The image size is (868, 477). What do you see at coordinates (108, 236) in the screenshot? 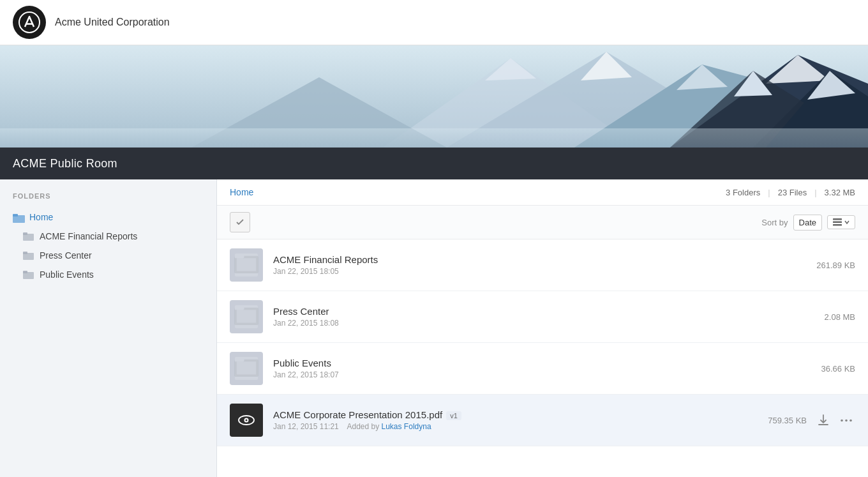
I see `sidebar-item-financial: ACME Financial Reports` at bounding box center [108, 236].